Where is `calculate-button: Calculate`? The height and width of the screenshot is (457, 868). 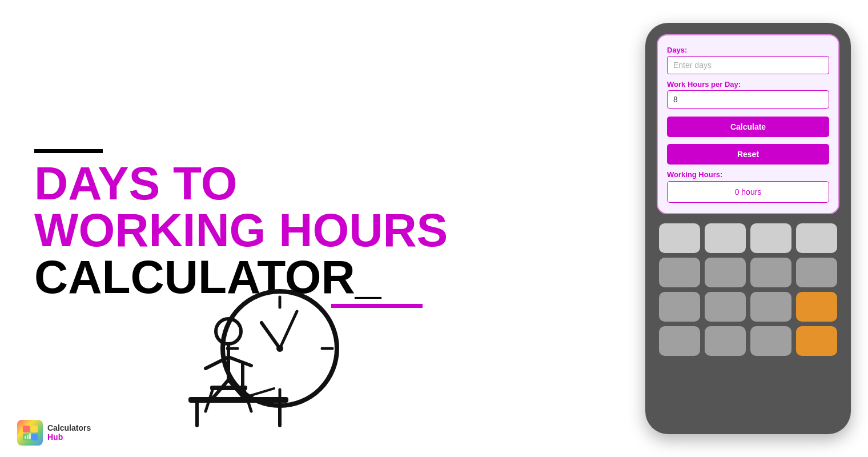 calculate-button: Calculate is located at coordinates (748, 127).